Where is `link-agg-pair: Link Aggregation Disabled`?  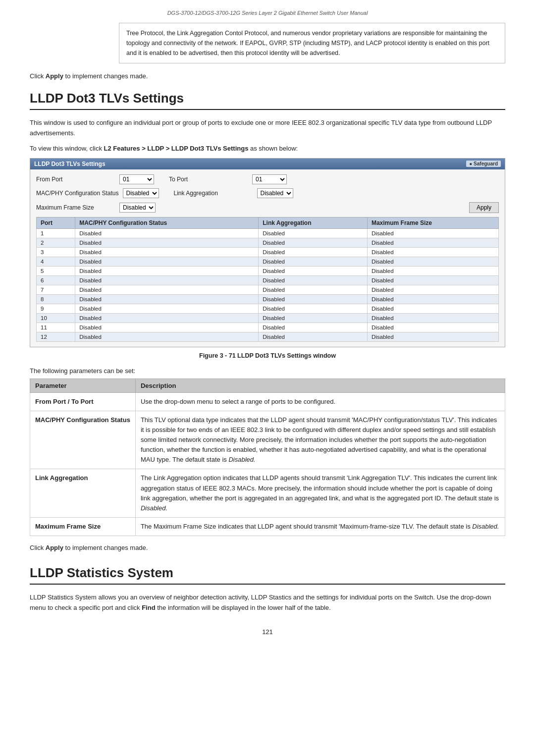 link-agg-pair: Link Aggregation Disabled is located at coordinates (234, 193).